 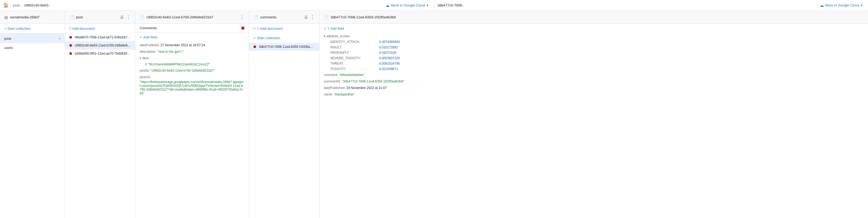 I want to click on comments-add-doc-label: + Add document, so click(x=270, y=29).